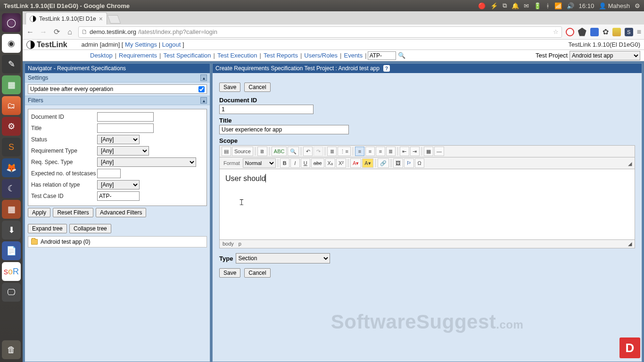 The image size is (644, 362). Describe the element at coordinates (570, 32) in the screenshot. I see `ext-ublock-icon` at that location.